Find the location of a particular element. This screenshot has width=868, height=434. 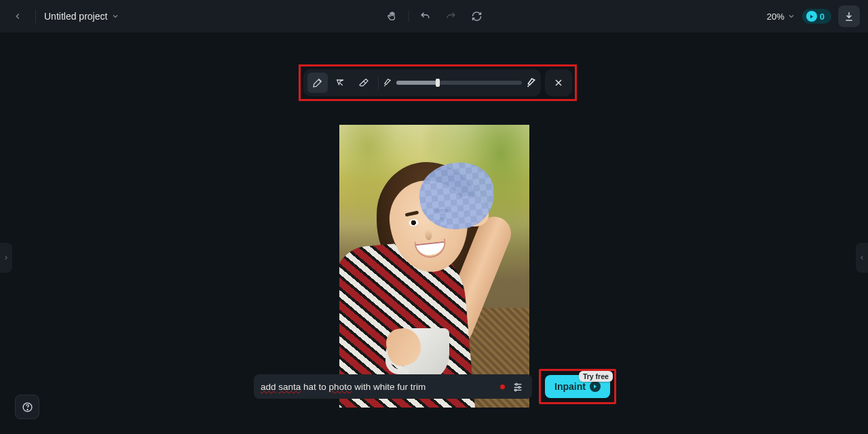

redo-button is located at coordinates (451, 16).